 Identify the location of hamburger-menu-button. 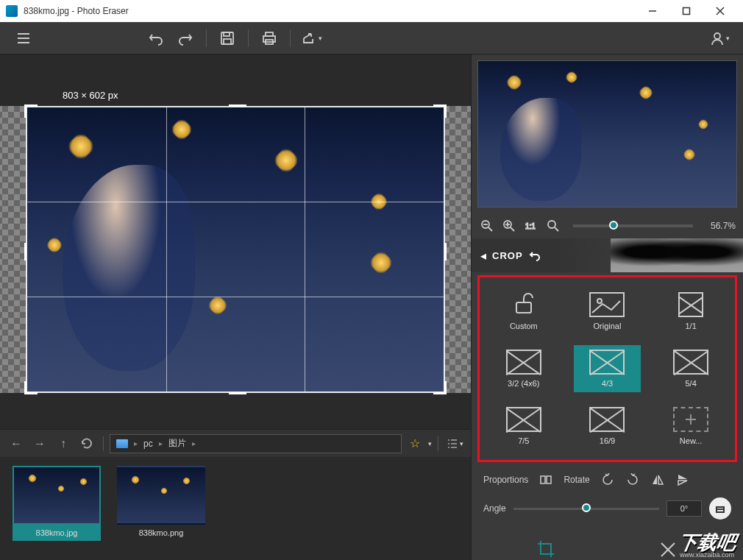
(24, 38).